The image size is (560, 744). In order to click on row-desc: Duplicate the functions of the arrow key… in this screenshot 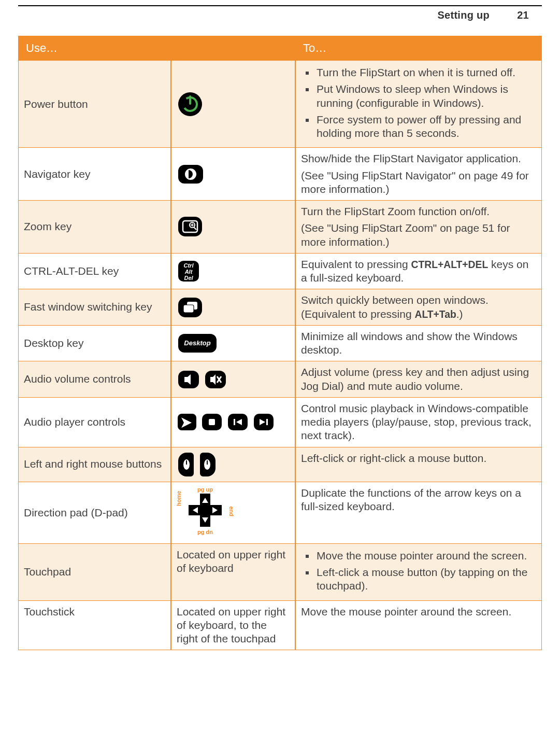, I will do `click(419, 513)`.